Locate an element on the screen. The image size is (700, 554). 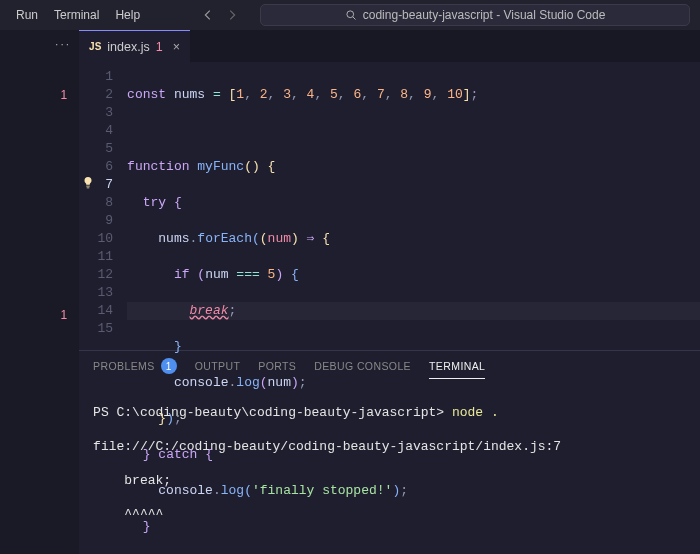
nav-back-icon is located at coordinates (208, 15).